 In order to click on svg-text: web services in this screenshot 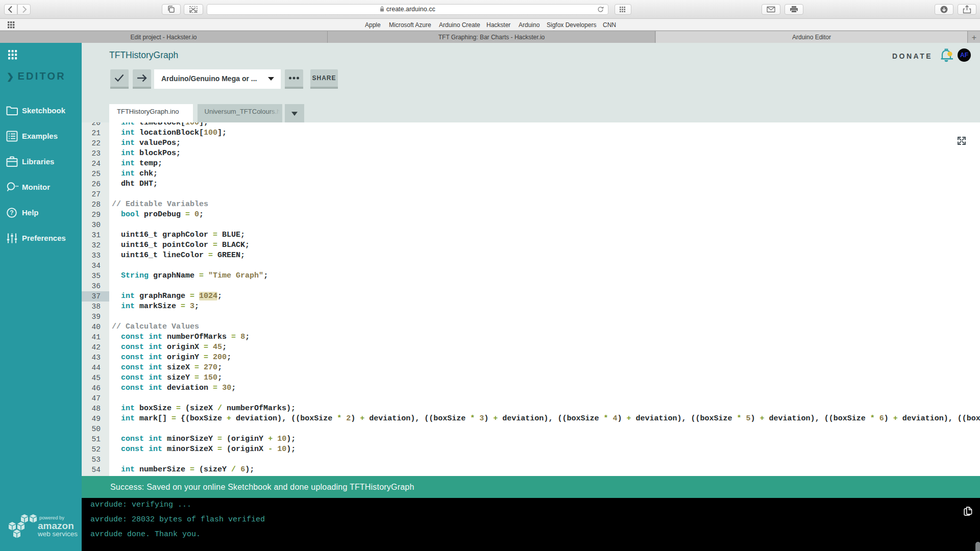, I will do `click(57, 534)`.